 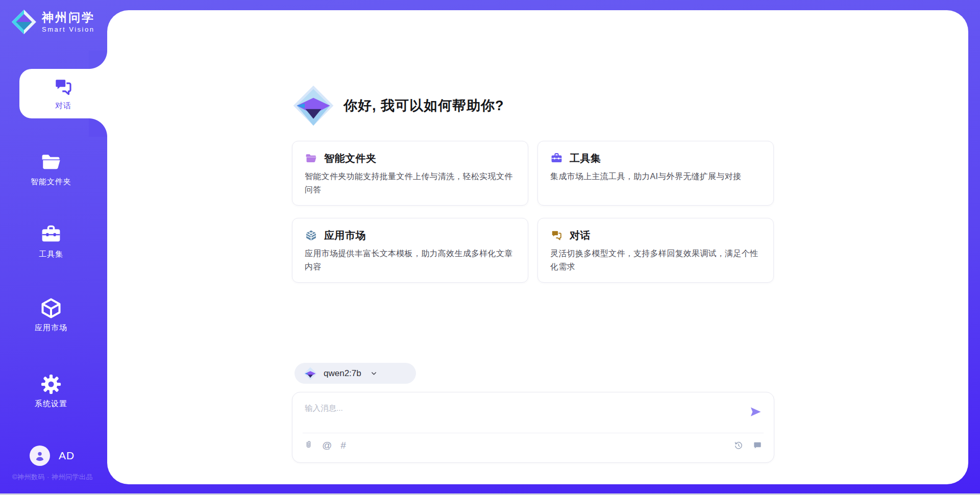 What do you see at coordinates (755, 412) in the screenshot?
I see `send-button` at bounding box center [755, 412].